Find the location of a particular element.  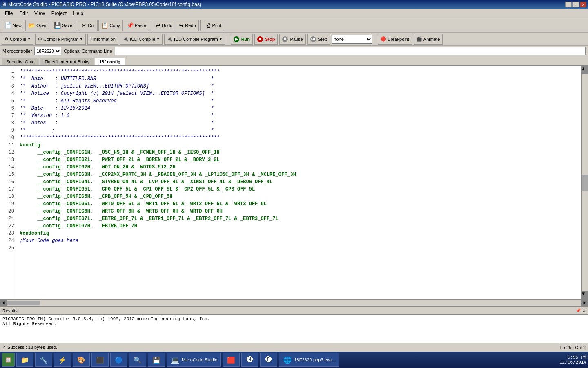

line-number: 17 is located at coordinates (7, 189).